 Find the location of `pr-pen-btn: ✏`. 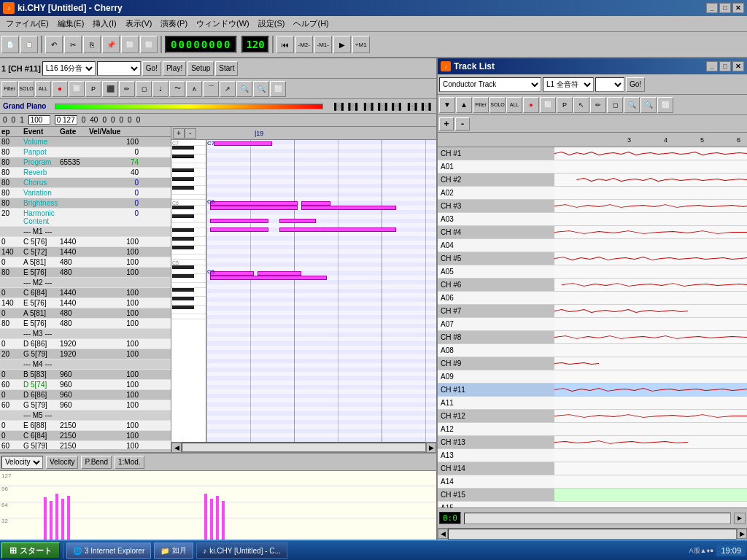

pr-pen-btn: ✏ is located at coordinates (127, 89).